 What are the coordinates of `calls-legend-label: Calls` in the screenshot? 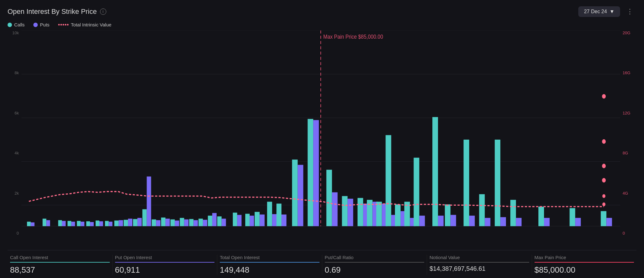 It's located at (19, 25).